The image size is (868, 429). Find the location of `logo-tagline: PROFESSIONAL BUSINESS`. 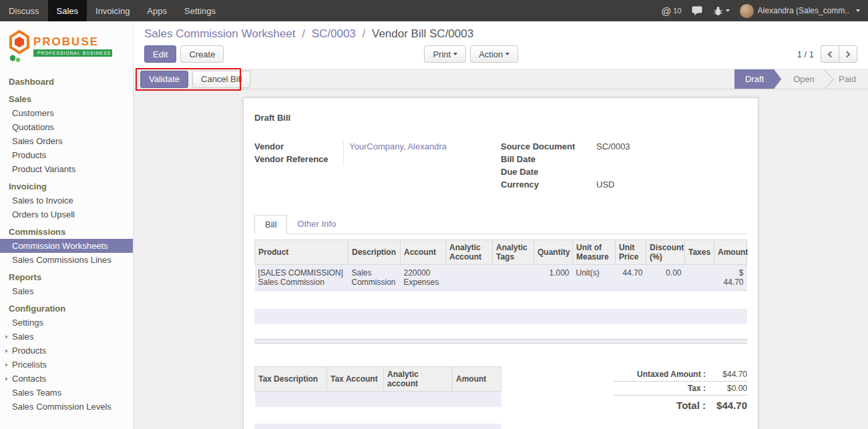

logo-tagline: PROFESSIONAL BUSINESS is located at coordinates (74, 53).